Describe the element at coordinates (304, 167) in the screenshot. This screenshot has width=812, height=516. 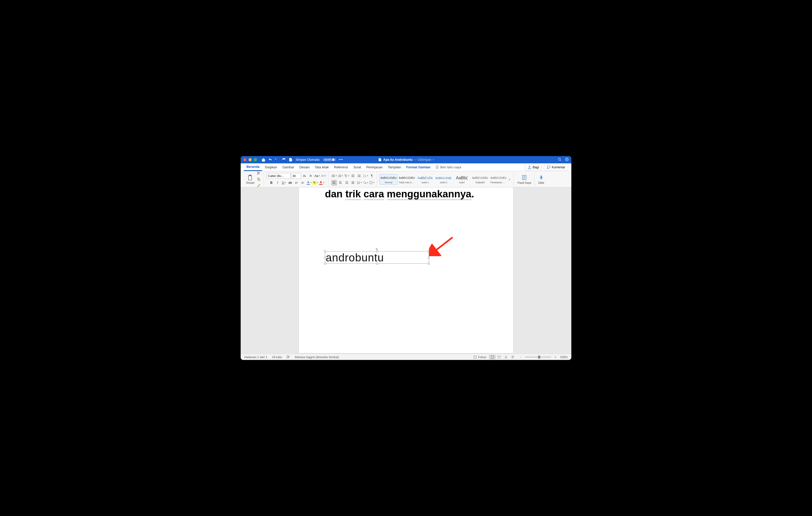
I see `tab-desain: Desain` at that location.